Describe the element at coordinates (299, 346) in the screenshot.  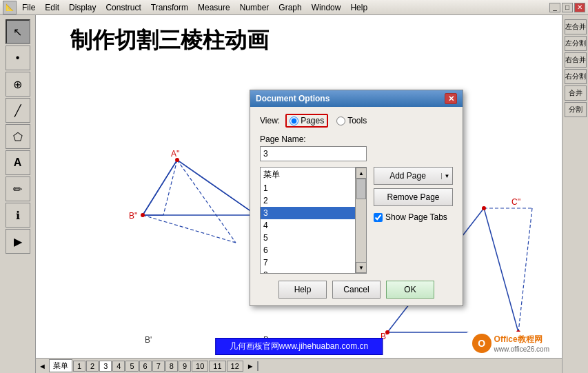
I see `watermark-bar: 几何画板官网www.jihehuaban.com.cn` at that location.